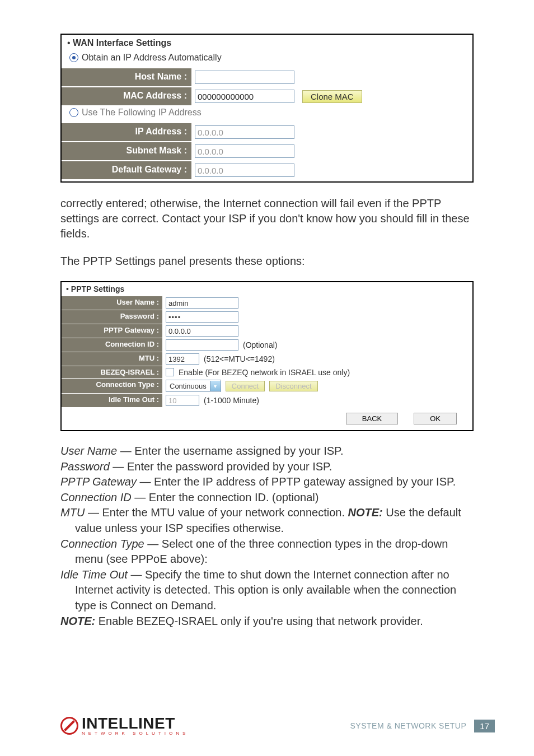  What do you see at coordinates (264, 372) in the screenshot?
I see `pptp-bezeq-hint: Enable (For BEZEQ network in ISRAEL use …` at bounding box center [264, 372].